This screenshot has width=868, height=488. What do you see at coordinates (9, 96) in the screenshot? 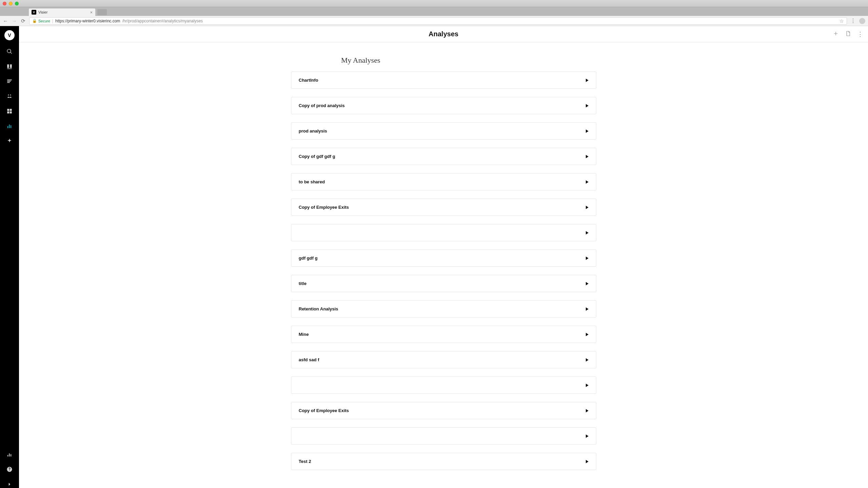
I see `people-icon` at bounding box center [9, 96].